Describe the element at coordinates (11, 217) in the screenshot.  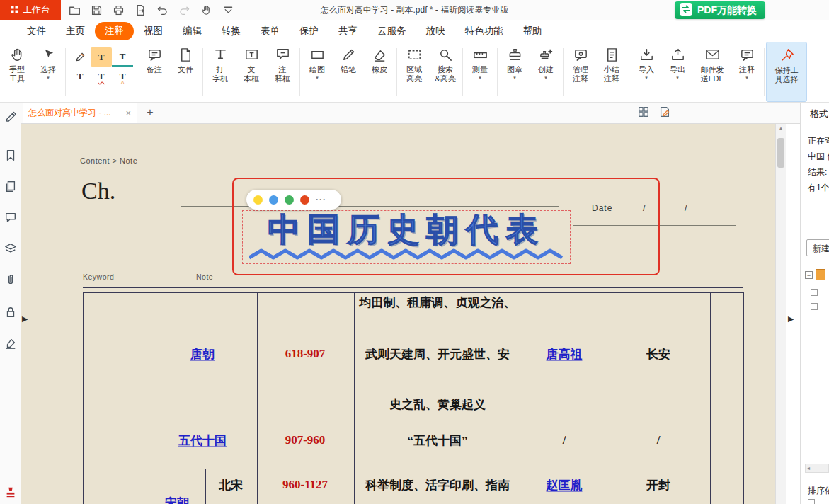
I see `comments-list-icon` at that location.